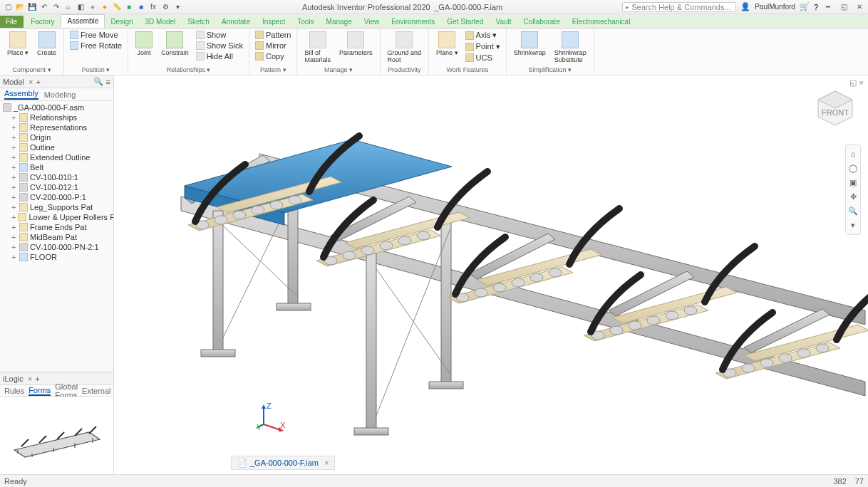 The image size is (868, 487). Describe the element at coordinates (835, 108) in the screenshot. I see `viewcube: FRONT` at that location.